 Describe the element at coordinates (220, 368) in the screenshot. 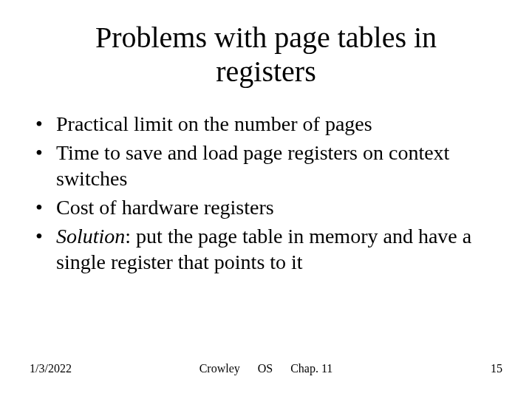

I see `footer-author: Crowley` at that location.